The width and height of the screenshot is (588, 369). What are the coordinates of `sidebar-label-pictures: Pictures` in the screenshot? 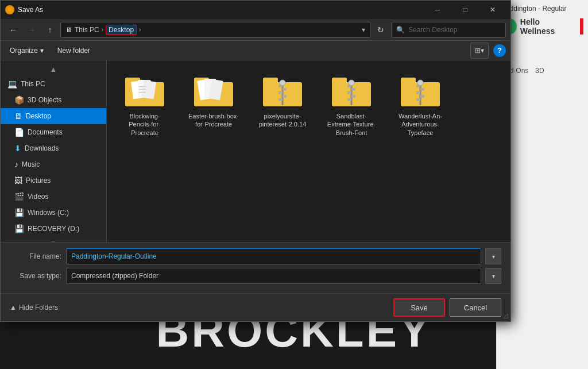 It's located at (38, 180).